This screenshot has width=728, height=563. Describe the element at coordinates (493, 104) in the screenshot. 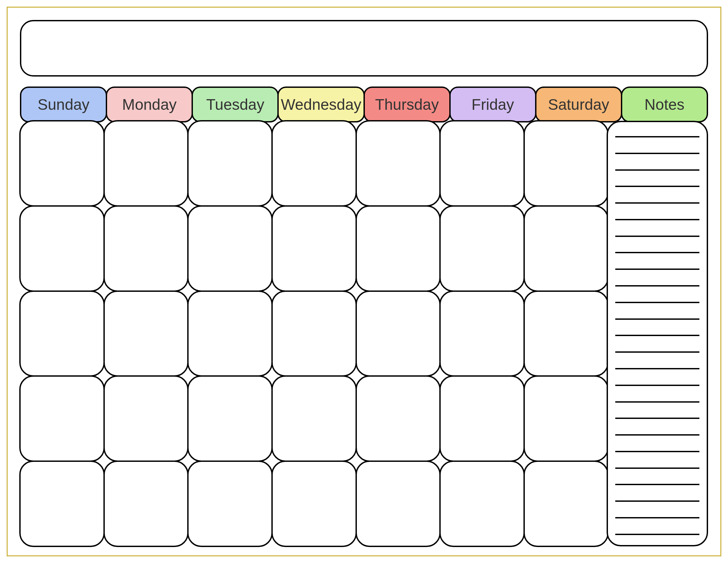

I see `header-friday: Friday` at that location.